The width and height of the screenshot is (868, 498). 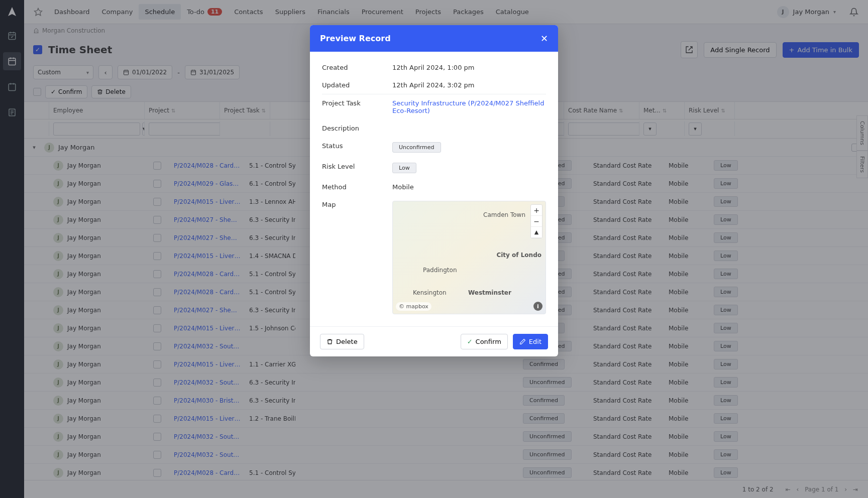 I want to click on description-label: Description, so click(x=357, y=129).